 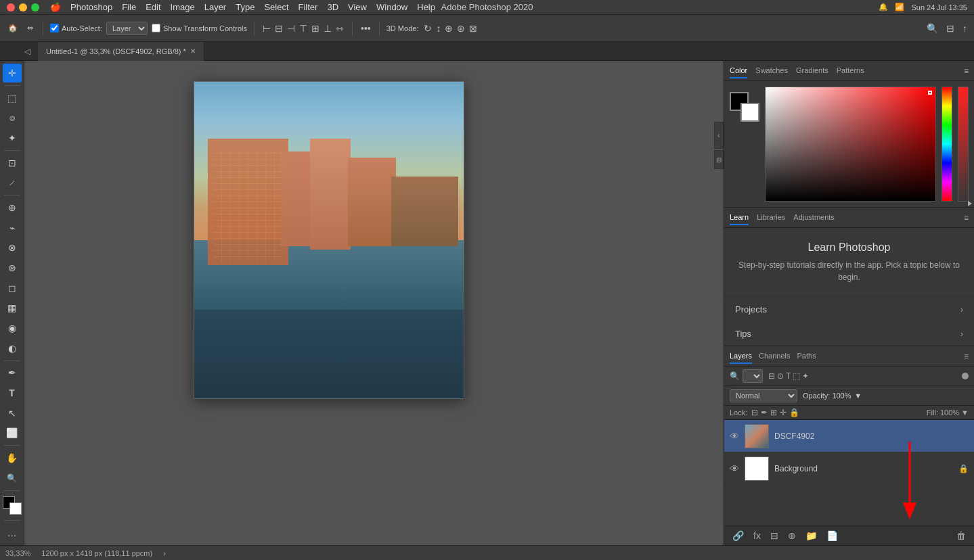 What do you see at coordinates (933, 28) in the screenshot?
I see `search-icon: 🔍` at bounding box center [933, 28].